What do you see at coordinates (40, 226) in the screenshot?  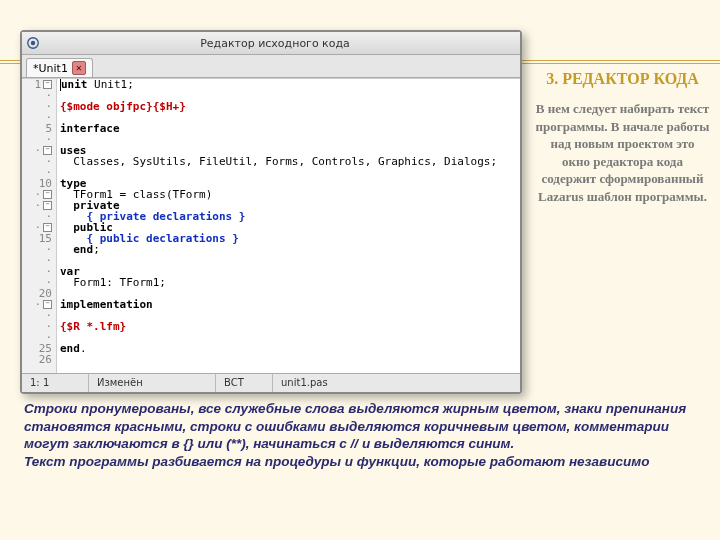 I see `gutter: 1− · · · 5 · ·− · · 10 ·− ·− · ·− 15 · ·…` at bounding box center [40, 226].